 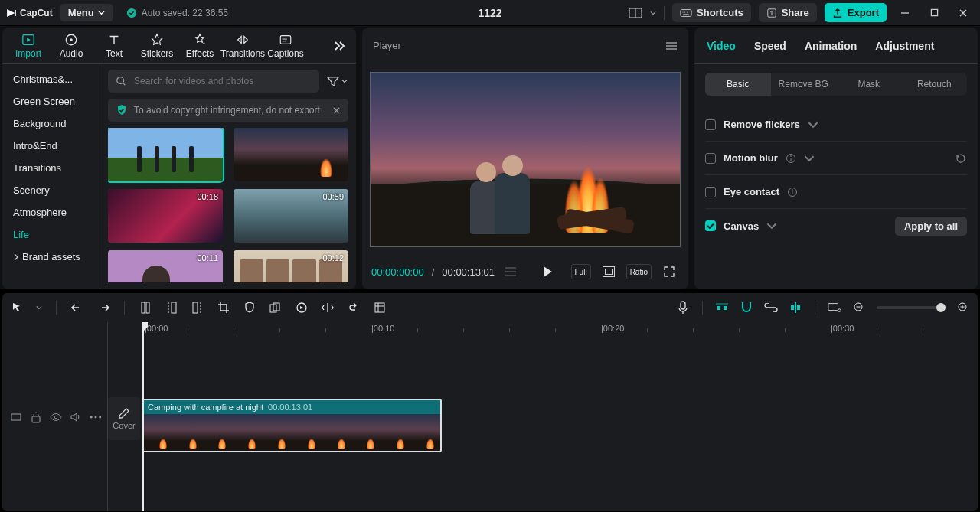 I want to click on fullscreen-button, so click(x=669, y=272).